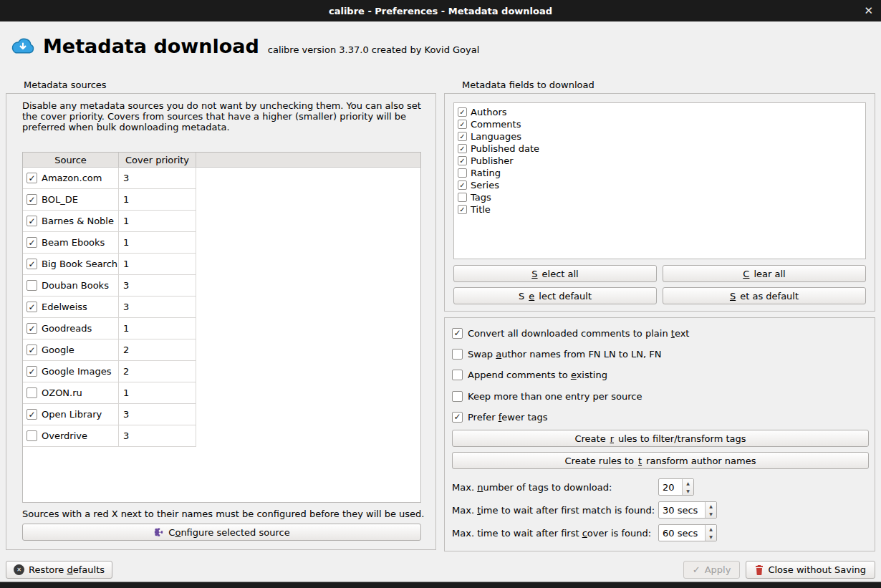  I want to click on close-without-saving-button: Close without Saving, so click(811, 570).